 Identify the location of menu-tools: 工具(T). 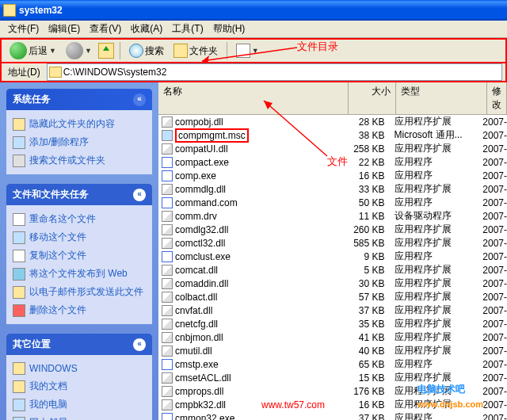
(187, 29).